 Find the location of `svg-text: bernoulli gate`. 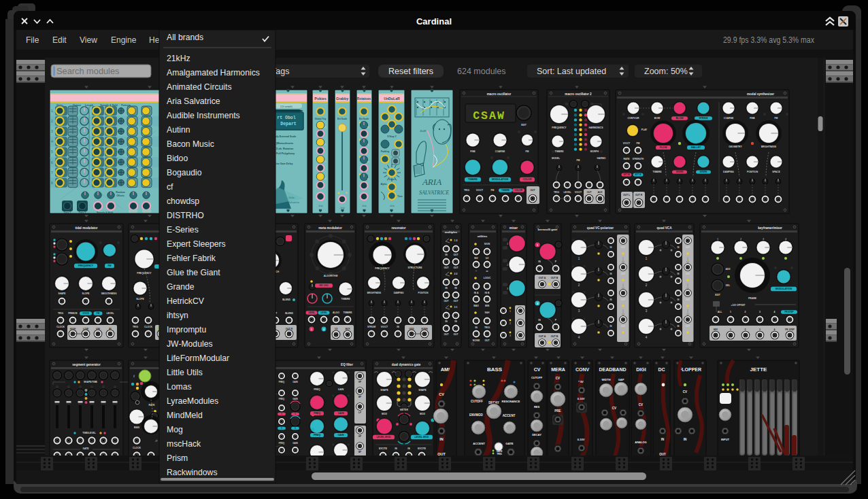

svg-text: bernoulli gate is located at coordinates (548, 230).